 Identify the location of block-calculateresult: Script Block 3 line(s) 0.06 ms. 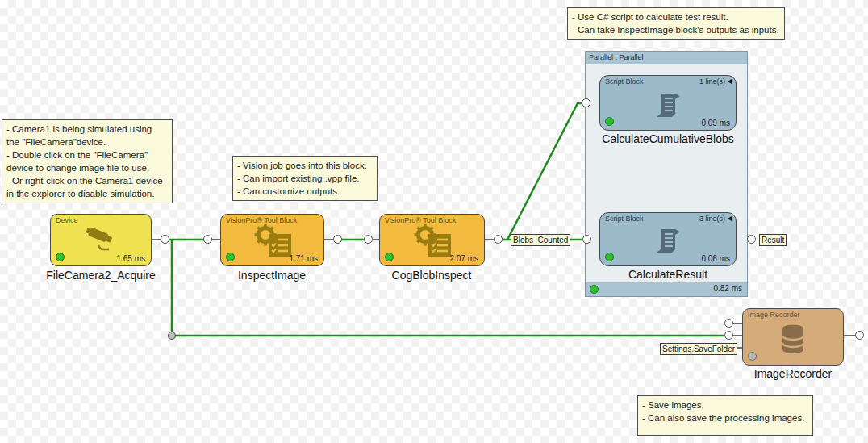
(668, 239).